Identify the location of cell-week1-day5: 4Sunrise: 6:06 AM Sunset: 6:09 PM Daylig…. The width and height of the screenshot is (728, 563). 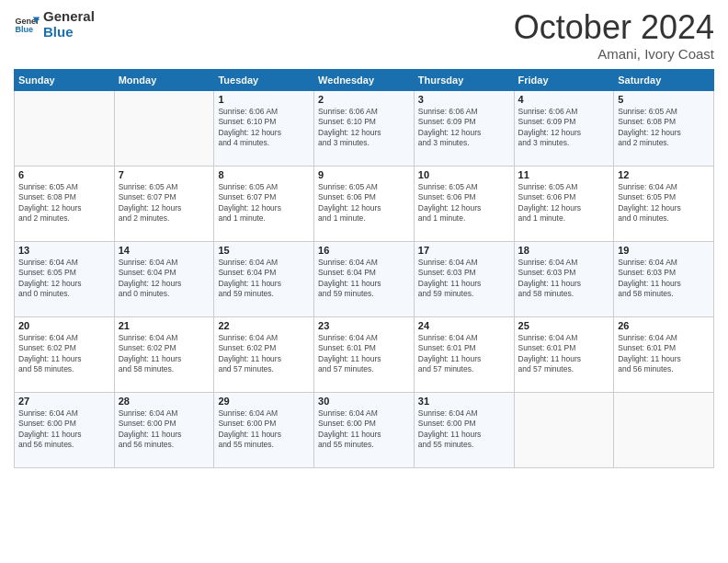
(564, 128).